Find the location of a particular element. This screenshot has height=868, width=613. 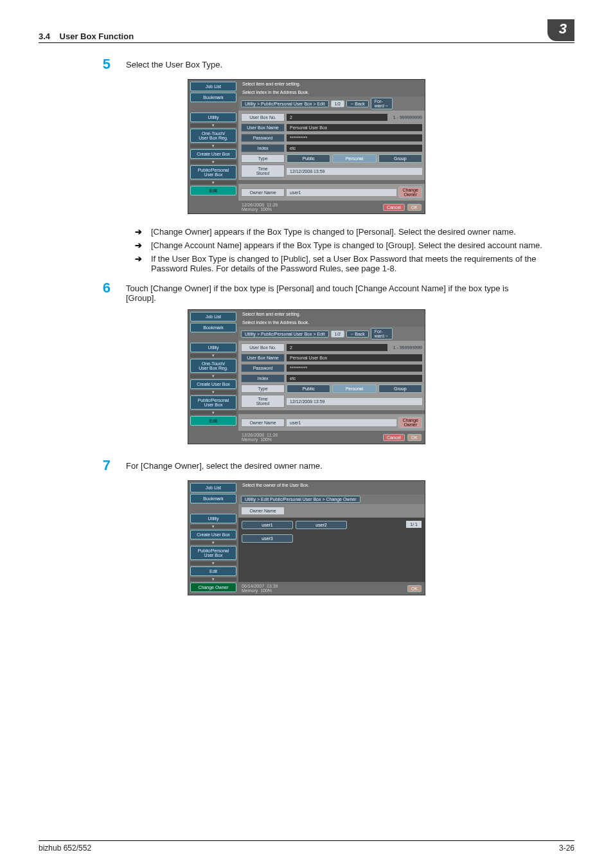

page-indicator: 1/2 is located at coordinates (338, 334).